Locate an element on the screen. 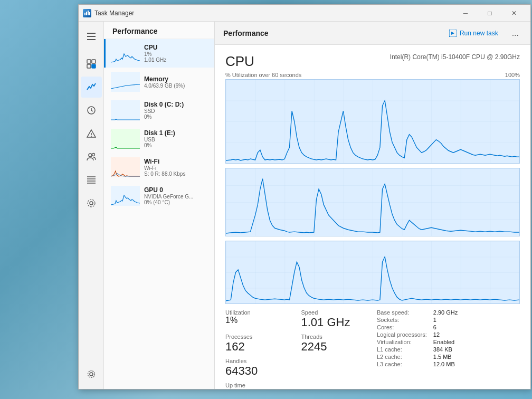 The height and width of the screenshot is (399, 532). speed-stat: Speed 1.01 GHz is located at coordinates (335, 319).